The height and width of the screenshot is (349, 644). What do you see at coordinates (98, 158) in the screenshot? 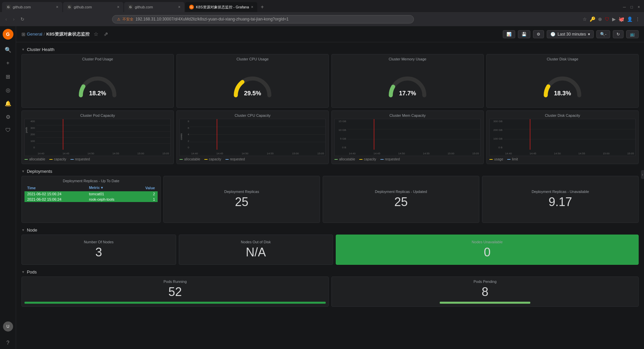
I see `pod-capacity-legend: allocatable capacity requested` at bounding box center [98, 158].